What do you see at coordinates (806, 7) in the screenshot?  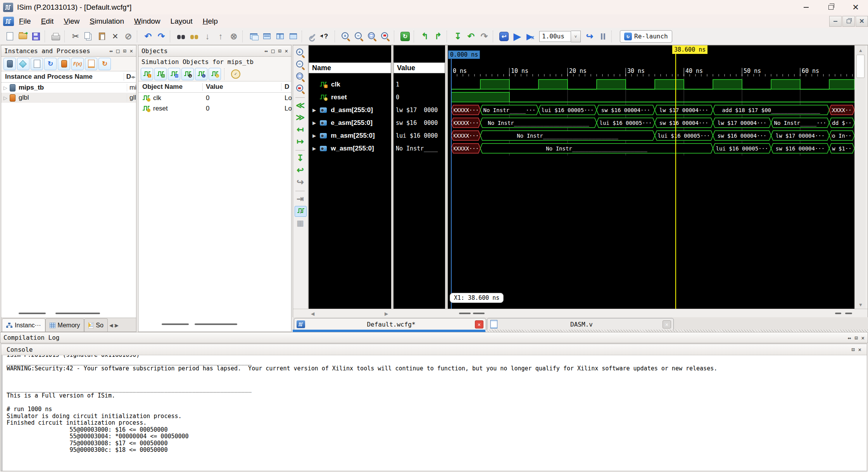 I see `window-minimize-button` at bounding box center [806, 7].